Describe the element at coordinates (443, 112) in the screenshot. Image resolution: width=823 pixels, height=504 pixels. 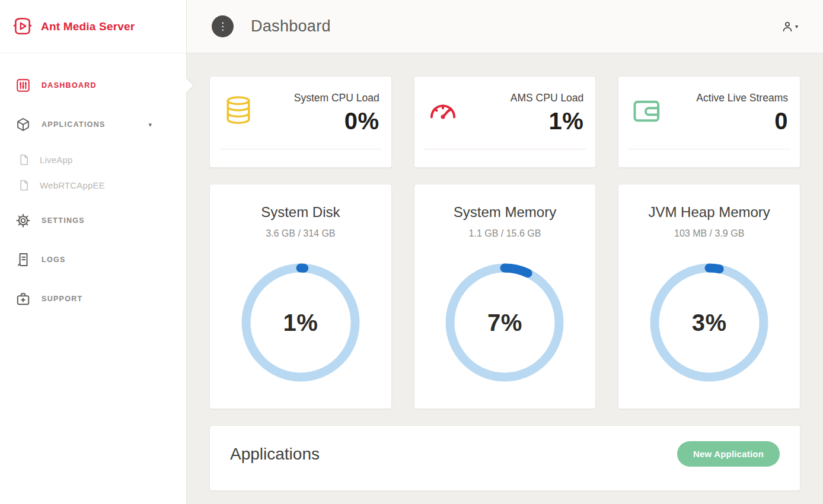
I see `gauge-icon` at that location.